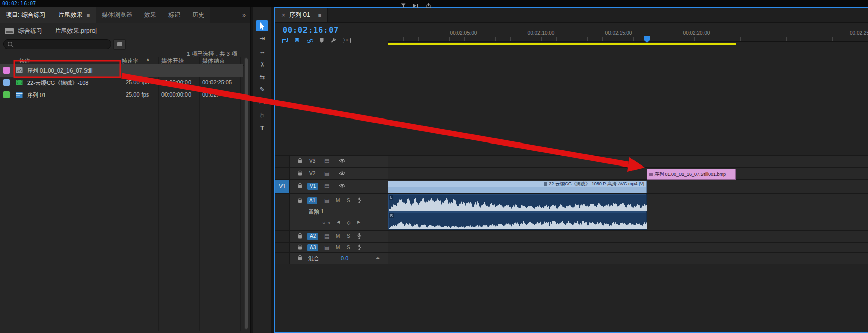  I want to click on keyframe-nav-icon: ◂▸, so click(378, 258).